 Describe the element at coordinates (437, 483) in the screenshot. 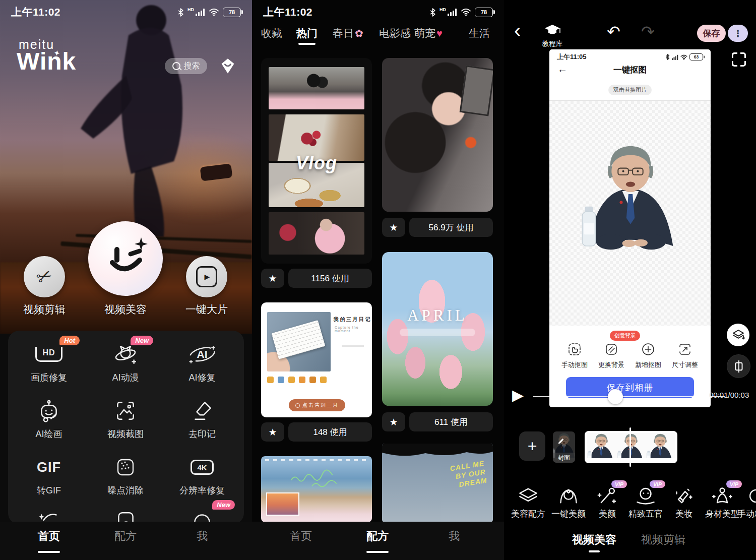

I see `template-card-dream: CALL ME BY OUR DREAM` at that location.